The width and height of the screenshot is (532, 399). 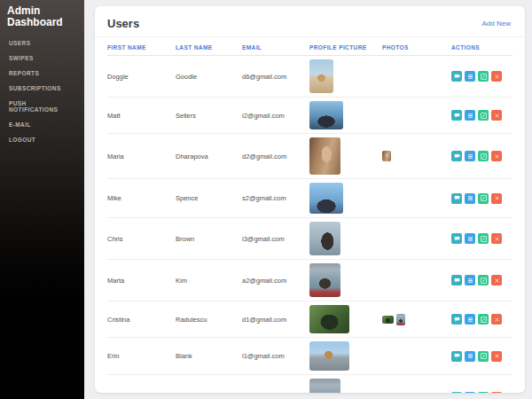 What do you see at coordinates (43, 89) in the screenshot?
I see `sidebar-item-subscriptions: SUBSCRIPTIONS` at bounding box center [43, 89].